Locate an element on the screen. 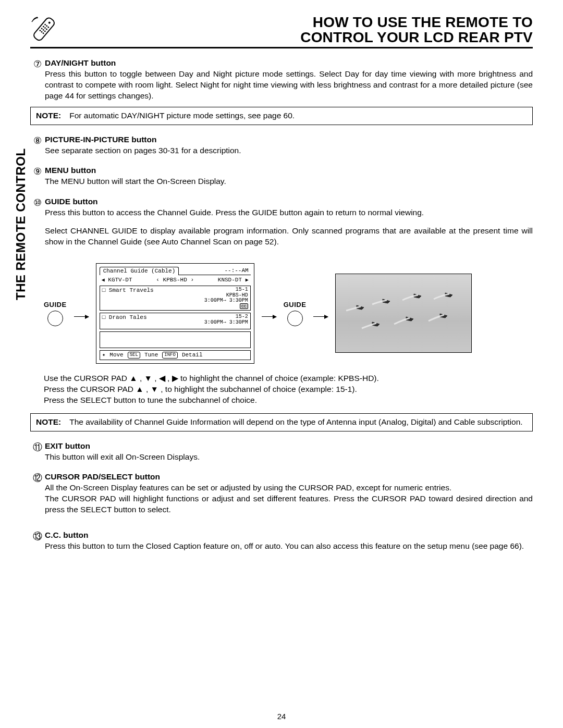 This screenshot has width=563, height=728. item-text-9: The MENU button will start the On-Screen… is located at coordinates (136, 181).